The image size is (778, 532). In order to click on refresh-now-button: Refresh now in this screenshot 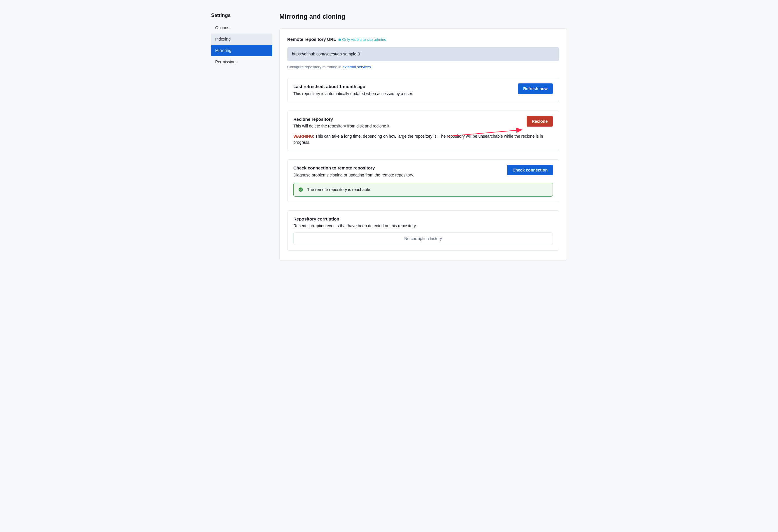, I will do `click(536, 89)`.